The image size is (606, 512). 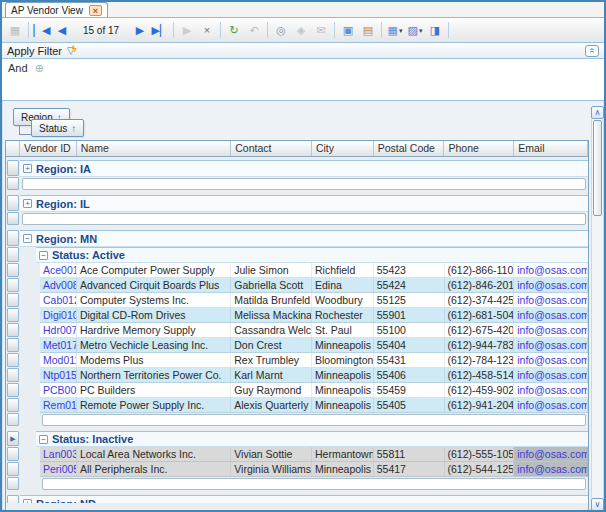 I want to click on cell-city: Edina, so click(x=343, y=285).